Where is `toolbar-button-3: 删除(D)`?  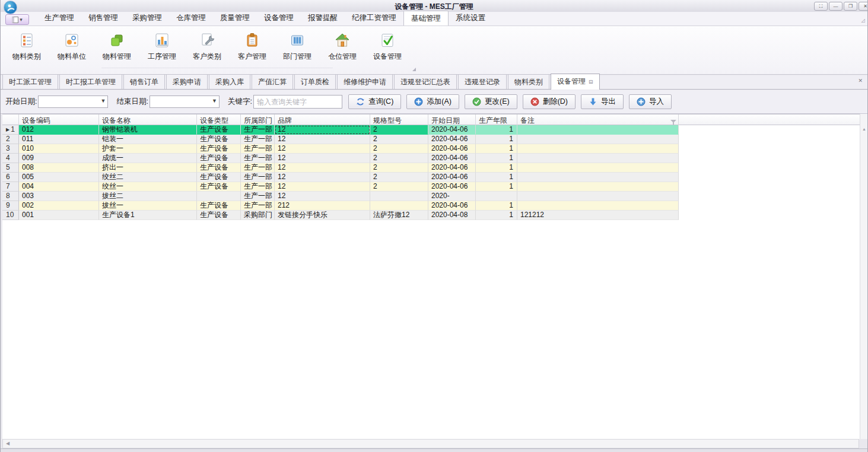
toolbar-button-3: 删除(D) is located at coordinates (549, 102).